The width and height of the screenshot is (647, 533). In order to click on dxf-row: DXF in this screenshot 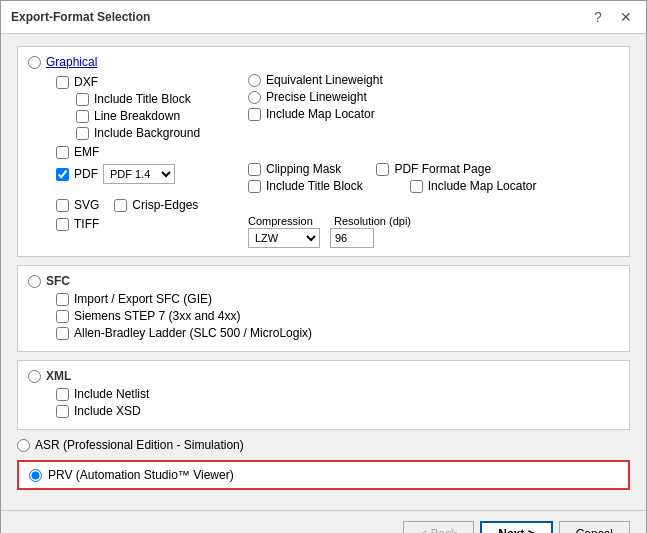, I will do `click(142, 82)`.